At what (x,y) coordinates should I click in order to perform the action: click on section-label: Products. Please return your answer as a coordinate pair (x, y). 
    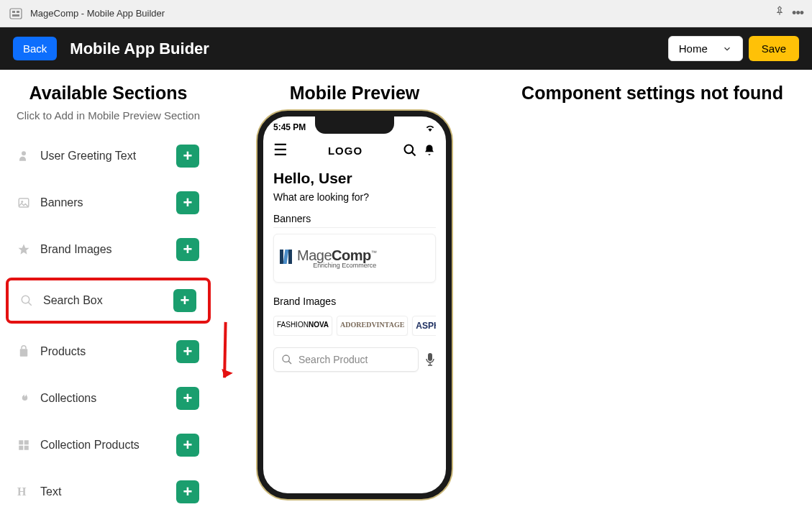
    Looking at the image, I should click on (63, 352).